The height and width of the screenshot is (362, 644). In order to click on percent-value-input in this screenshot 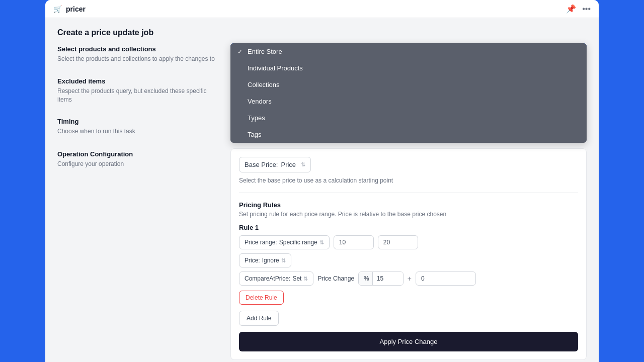, I will do `click(388, 279)`.